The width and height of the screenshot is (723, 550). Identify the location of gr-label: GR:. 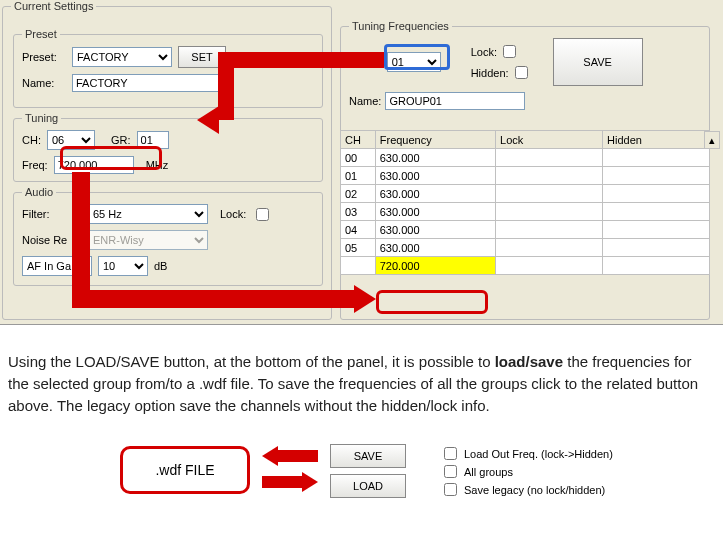
(121, 140).